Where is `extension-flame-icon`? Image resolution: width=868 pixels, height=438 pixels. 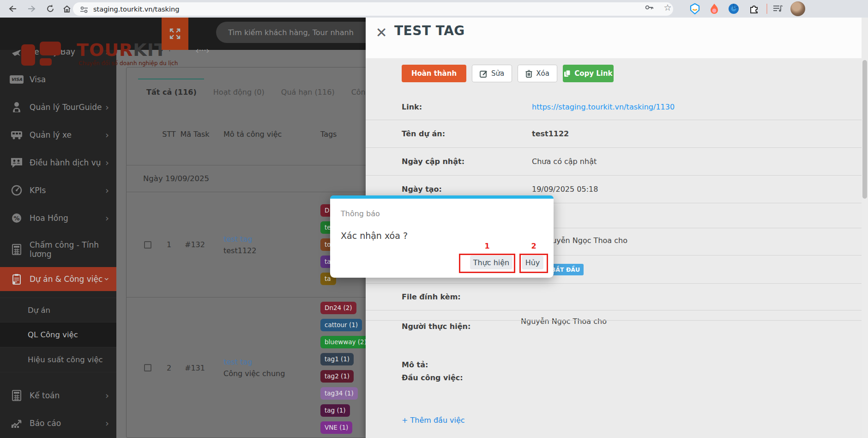
extension-flame-icon is located at coordinates (714, 9).